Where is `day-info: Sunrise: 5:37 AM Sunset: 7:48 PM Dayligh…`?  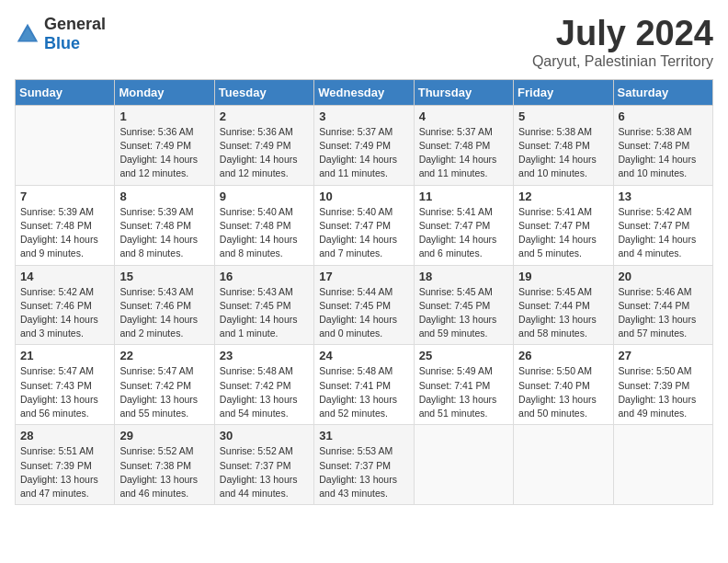 day-info: Sunrise: 5:37 AM Sunset: 7:48 PM Dayligh… is located at coordinates (463, 153).